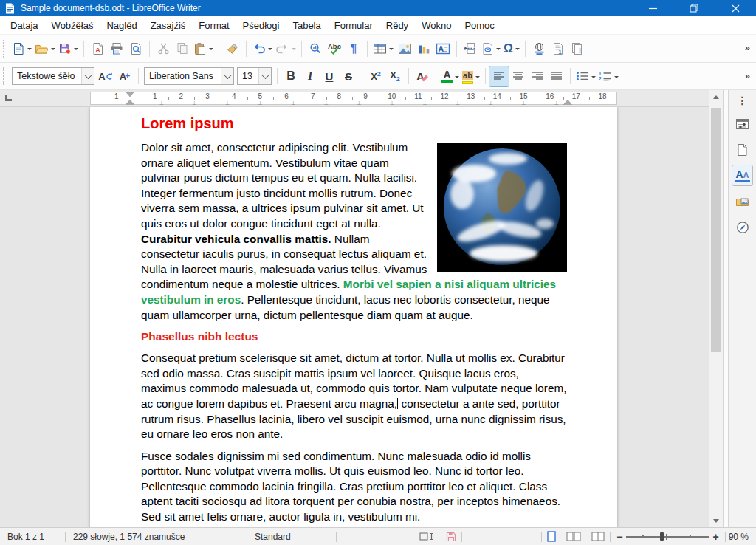 The width and height of the screenshot is (756, 545). I want to click on zoom-slider, so click(667, 536).